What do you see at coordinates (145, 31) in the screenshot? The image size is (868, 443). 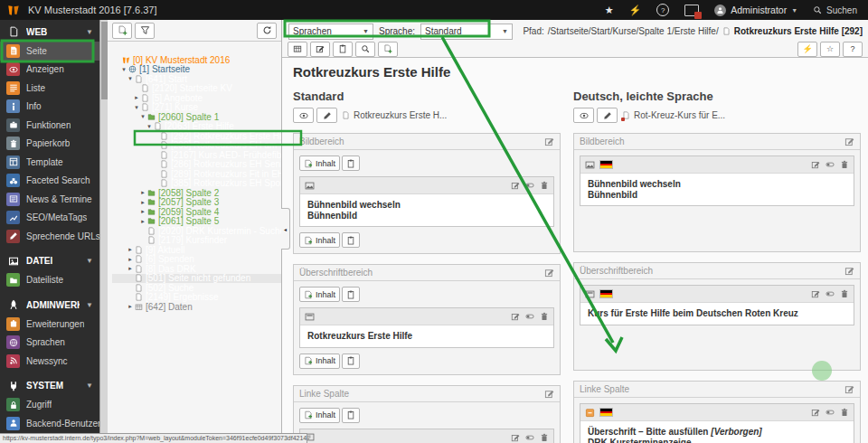 I see `filter-button` at bounding box center [145, 31].